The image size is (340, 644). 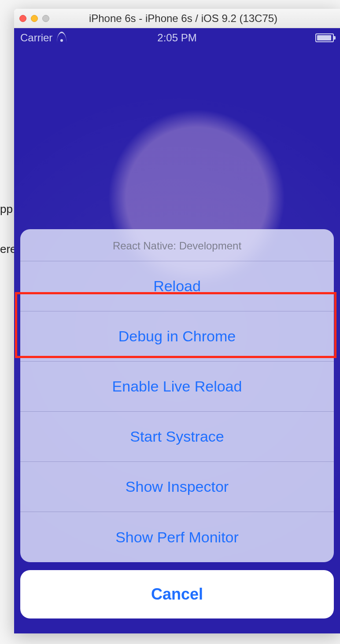 What do you see at coordinates (7, 209) in the screenshot?
I see `bg-text: pp` at bounding box center [7, 209].